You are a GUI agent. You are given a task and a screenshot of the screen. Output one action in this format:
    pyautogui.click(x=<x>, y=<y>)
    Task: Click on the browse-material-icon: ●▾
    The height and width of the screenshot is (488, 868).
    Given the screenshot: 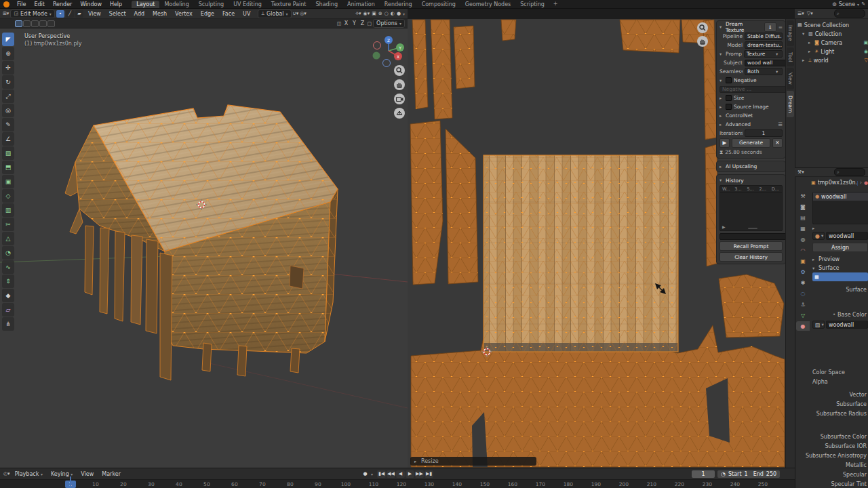 What is the action you would take?
    pyautogui.click(x=818, y=236)
    